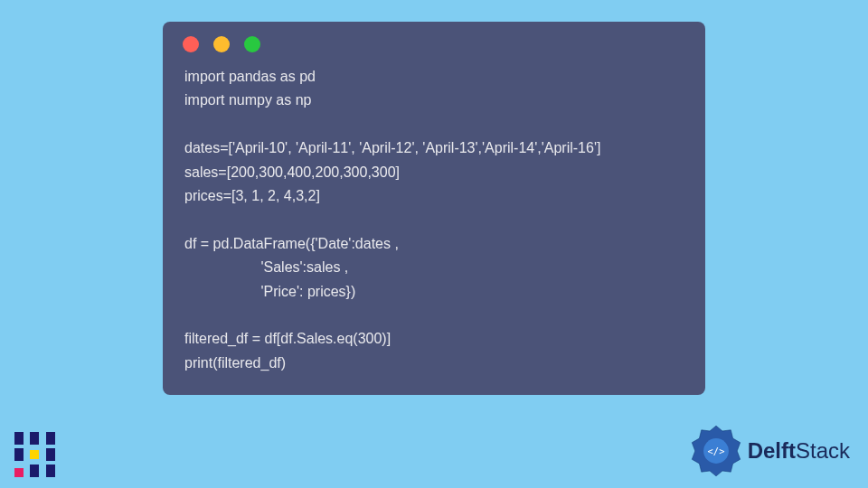  I want to click on window-close-icon, so click(191, 44).